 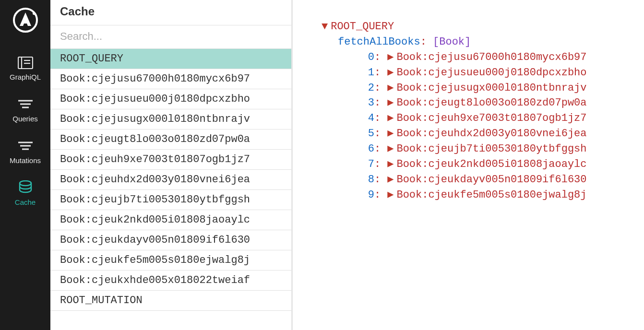 I want to click on nav-item-label: Mutations, so click(x=25, y=160).